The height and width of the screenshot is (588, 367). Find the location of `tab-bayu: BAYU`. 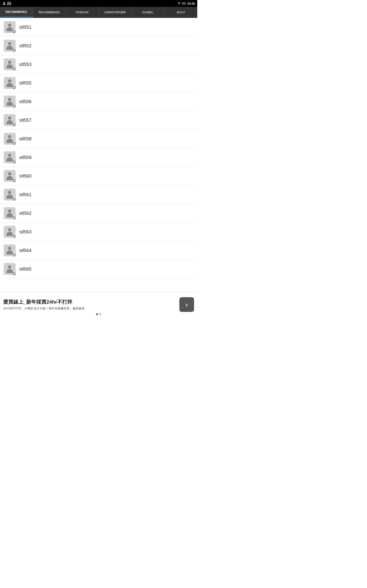

tab-bayu: BAYU is located at coordinates (181, 12).